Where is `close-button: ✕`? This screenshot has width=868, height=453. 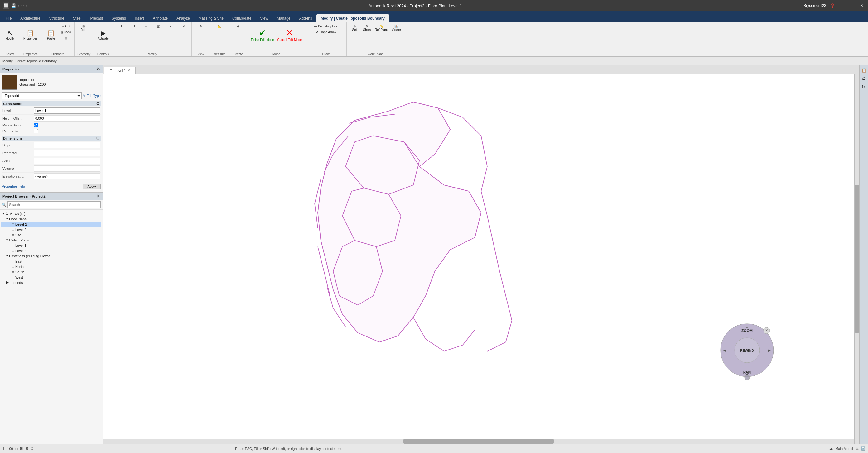 close-button: ✕ is located at coordinates (862, 5).